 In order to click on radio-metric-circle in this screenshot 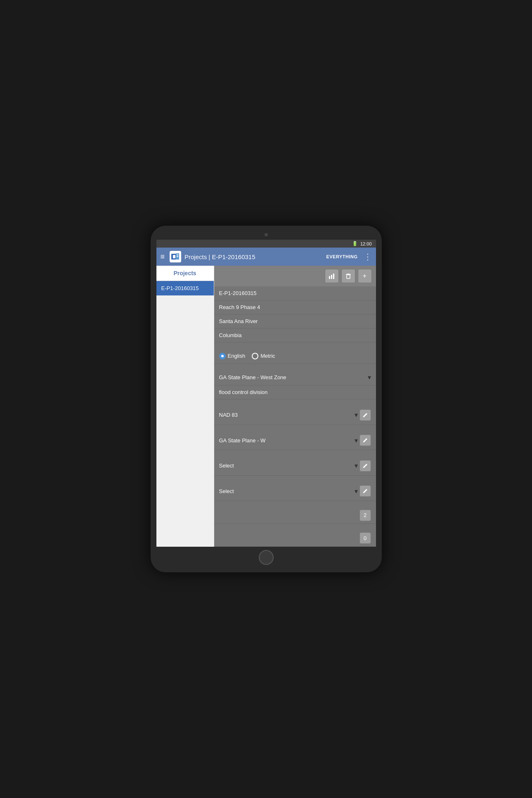, I will do `click(255, 356)`.